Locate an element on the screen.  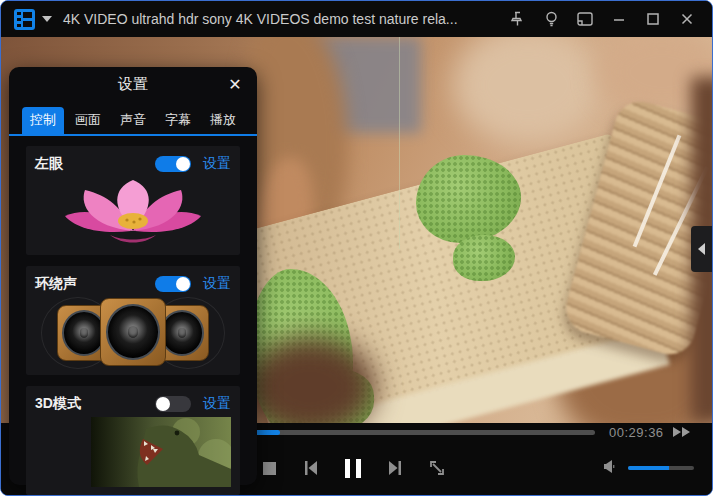
setting-label: 左眼 is located at coordinates (49, 164).